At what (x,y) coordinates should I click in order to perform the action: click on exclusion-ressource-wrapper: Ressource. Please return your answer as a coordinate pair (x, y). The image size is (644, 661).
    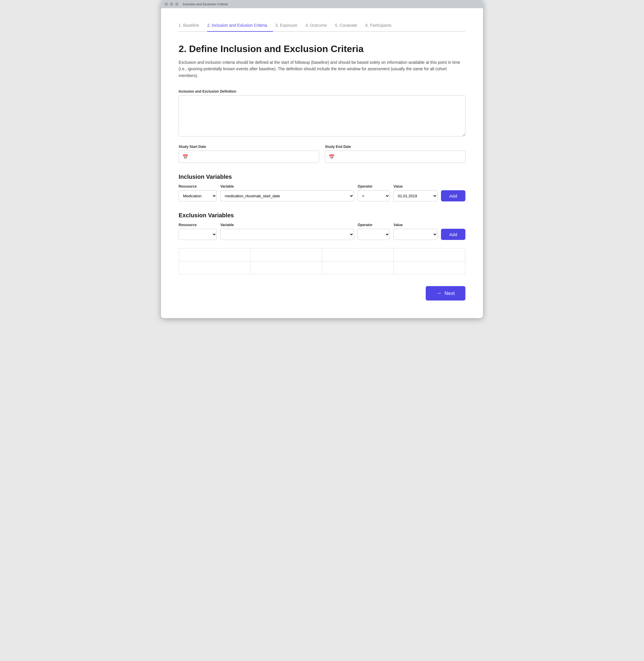
    Looking at the image, I should click on (198, 232).